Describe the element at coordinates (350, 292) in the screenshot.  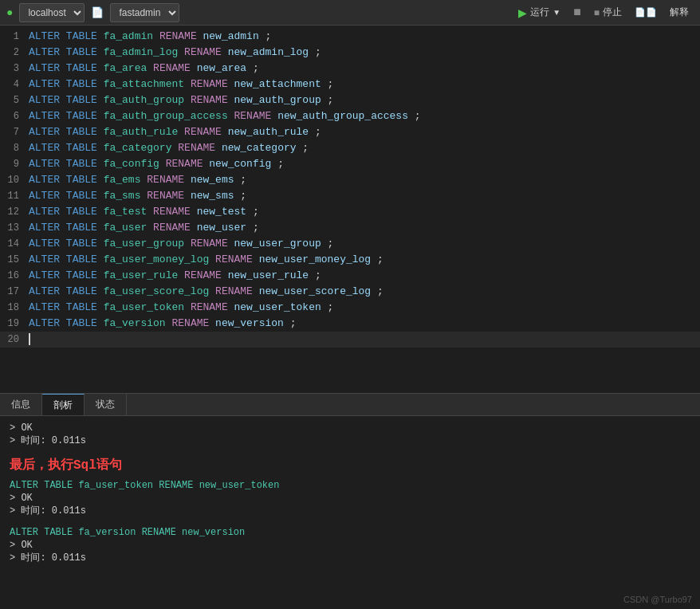
I see `code-line-17: 17ALTER TABLE fa_user_score_log RENAME n…` at that location.